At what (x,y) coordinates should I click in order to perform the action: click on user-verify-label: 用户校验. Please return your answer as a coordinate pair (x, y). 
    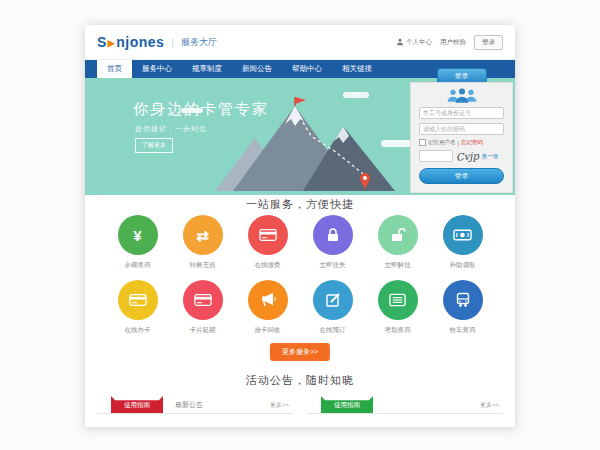
    Looking at the image, I should click on (453, 42).